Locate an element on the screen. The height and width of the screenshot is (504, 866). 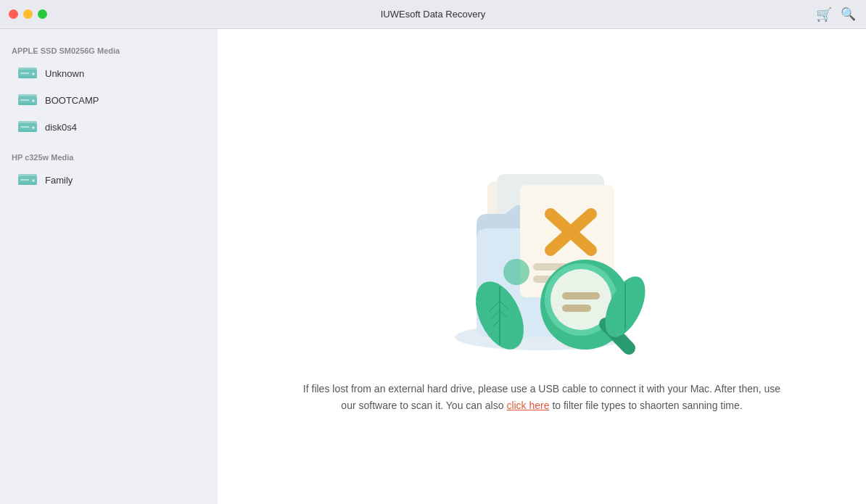
sidebar-item-unknown: Unknown is located at coordinates (109, 73).